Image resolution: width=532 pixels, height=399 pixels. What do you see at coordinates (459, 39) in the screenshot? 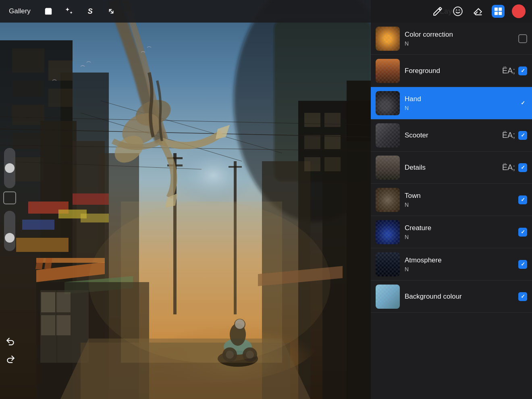
I see `layer-info-color-correction: Color correctionN` at bounding box center [459, 39].